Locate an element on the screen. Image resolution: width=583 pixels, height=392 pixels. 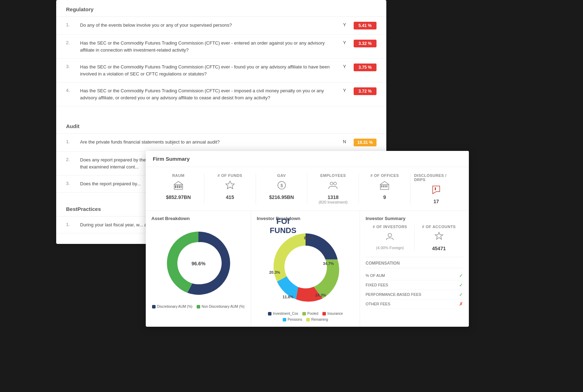
accounts-value: 45471 is located at coordinates (439, 248).